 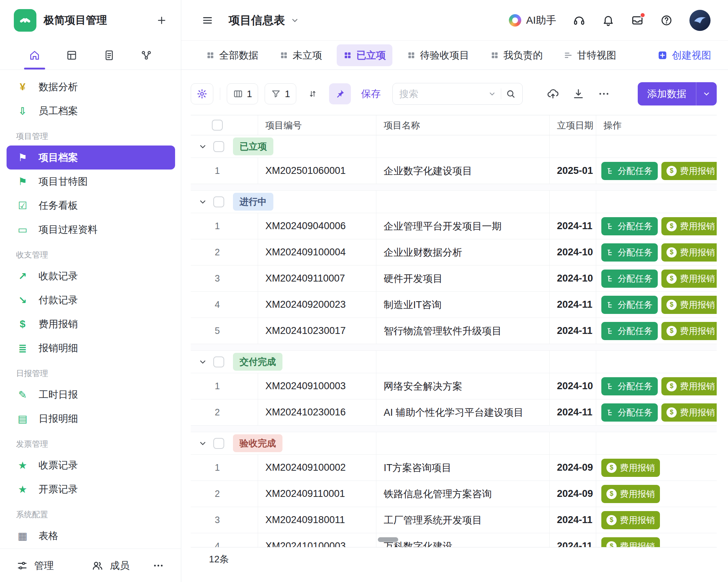 I want to click on sidebar-item-invoice-received: ★ 收票记录, so click(x=91, y=465).